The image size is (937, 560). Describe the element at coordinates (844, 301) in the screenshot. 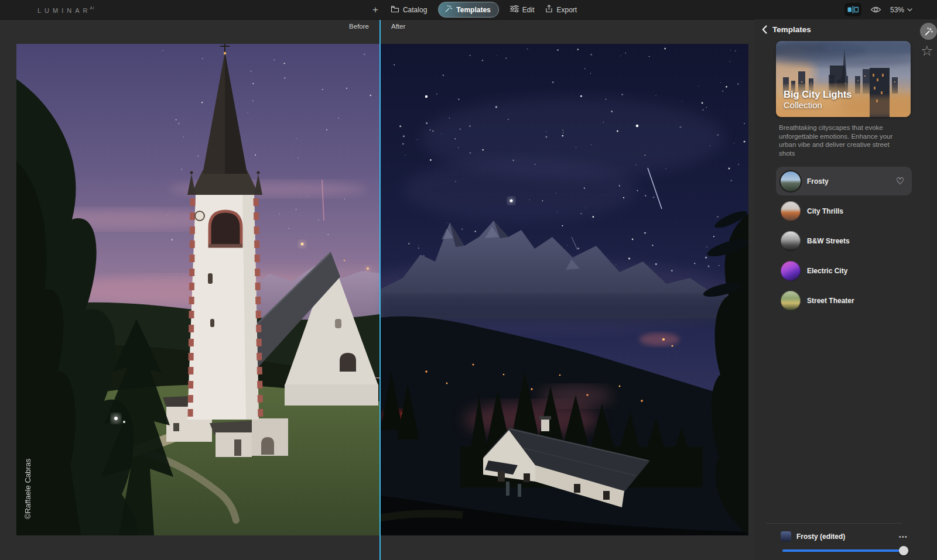

I see `template-item-street-theater: Street Theater` at that location.